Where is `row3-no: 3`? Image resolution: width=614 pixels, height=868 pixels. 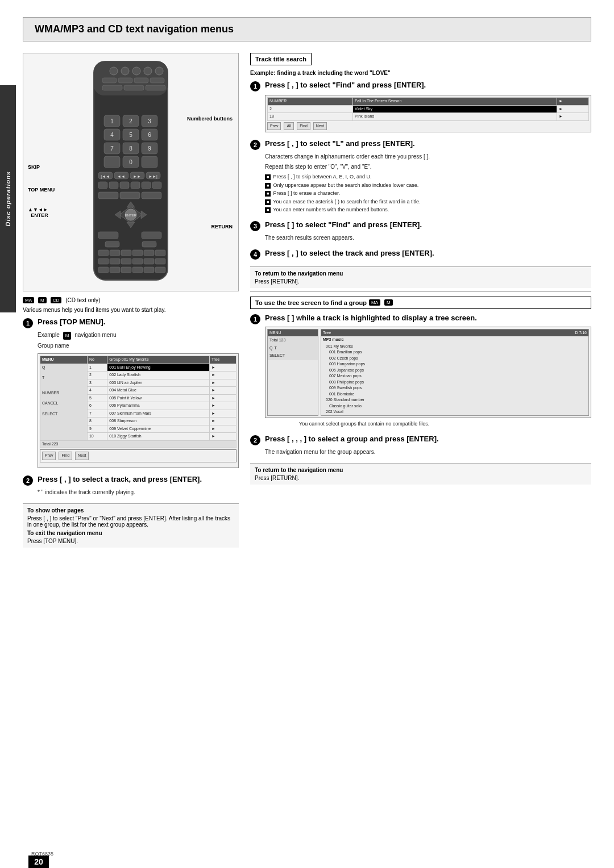 row3-no: 3 is located at coordinates (97, 383).